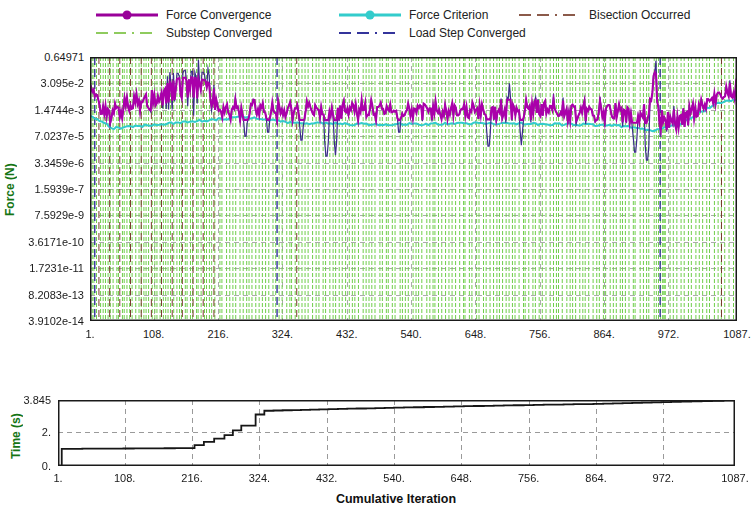  I want to click on legend-item-load-step-converged: Load Step Converged, so click(432, 33).